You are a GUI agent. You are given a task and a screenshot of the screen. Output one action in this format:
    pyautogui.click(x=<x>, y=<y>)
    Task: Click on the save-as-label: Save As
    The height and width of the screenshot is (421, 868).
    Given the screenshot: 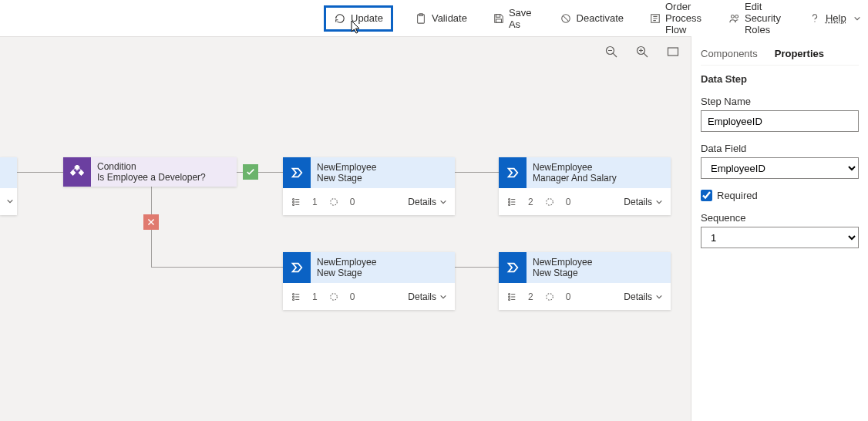 What is the action you would take?
    pyautogui.click(x=521, y=19)
    